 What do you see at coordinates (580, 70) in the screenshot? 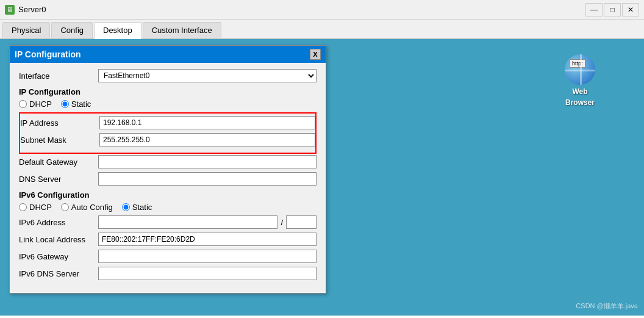
I see `browser-globe-icon: http:` at bounding box center [580, 70].